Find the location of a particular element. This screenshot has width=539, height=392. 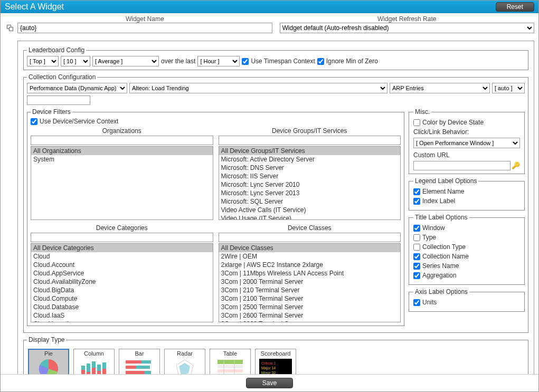

list-item: Cloud.Database is located at coordinates (122, 307).